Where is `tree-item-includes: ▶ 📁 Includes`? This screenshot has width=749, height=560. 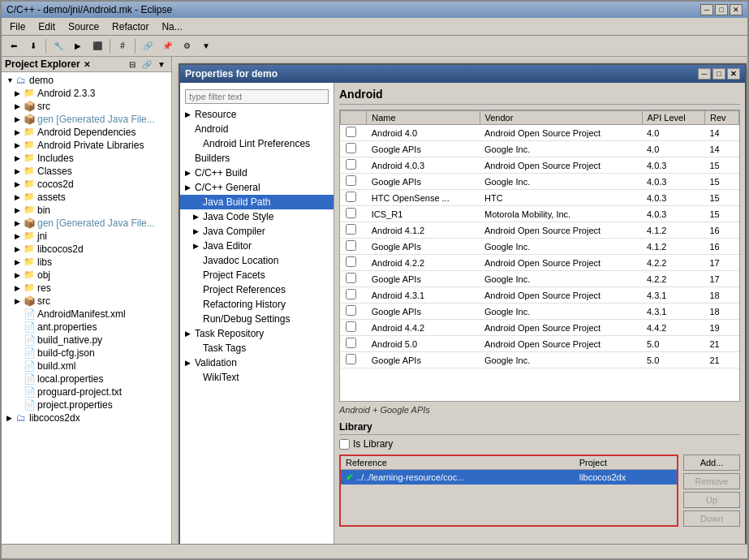
tree-item-includes: ▶ 📁 Includes is located at coordinates (86, 158).